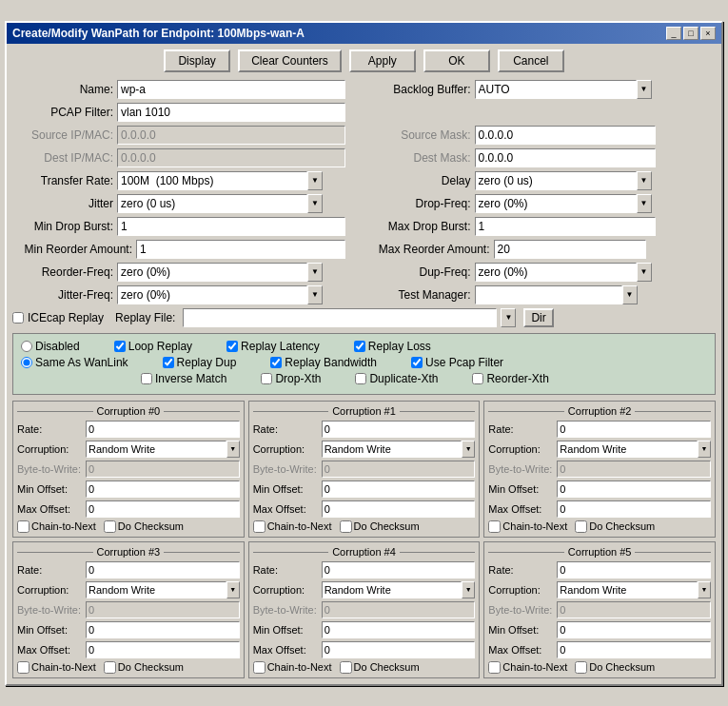 Image resolution: width=728 pixels, height=706 pixels. Describe the element at coordinates (556, 204) in the screenshot. I see `drop-freq-input` at that location.